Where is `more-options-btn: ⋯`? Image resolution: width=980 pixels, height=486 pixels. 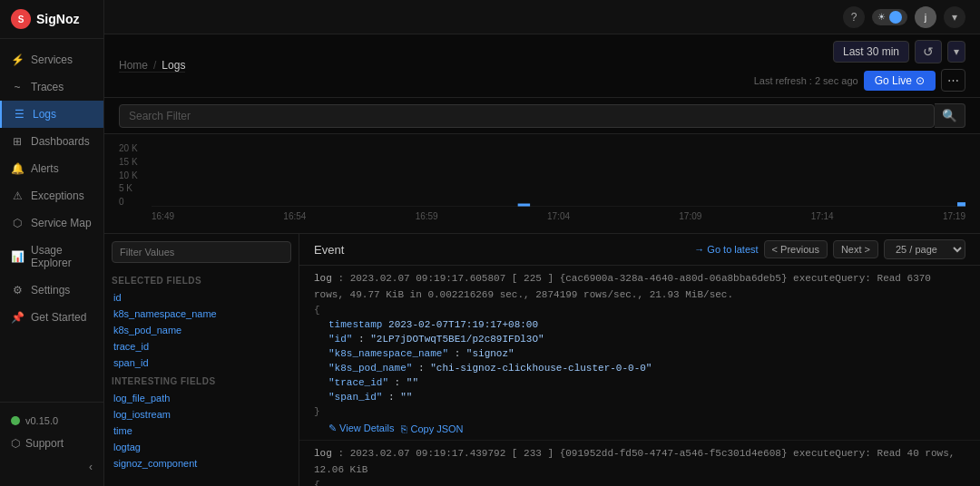 more-options-btn: ⋯ is located at coordinates (953, 80).